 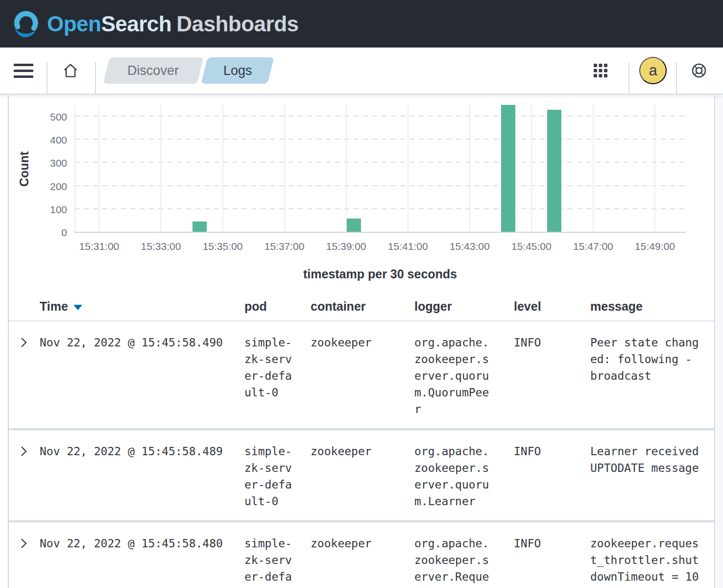 I want to click on cell-message: Learner received UPTODATE message, so click(x=646, y=460).